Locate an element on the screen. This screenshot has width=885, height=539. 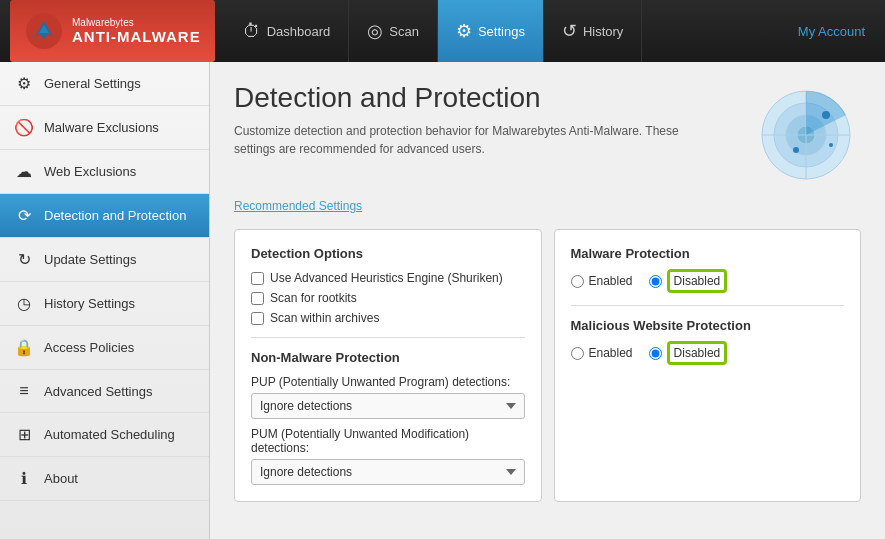
nav-settings-label: Settings is located at coordinates (502, 32).